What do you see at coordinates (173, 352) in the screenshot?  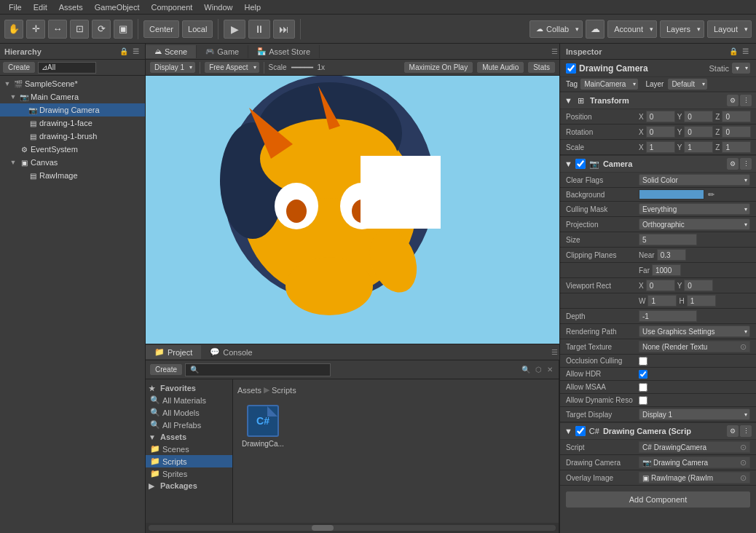 I see `tab-project: 📁 Project` at bounding box center [173, 352].